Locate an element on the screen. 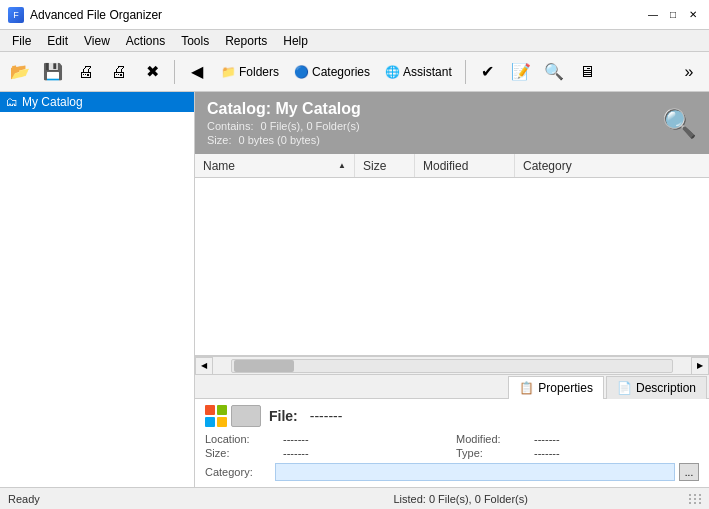 The height and width of the screenshot is (509, 709). action-toolbar-group: ✔ 📝 🔍 🖥 is located at coordinates (538, 72).